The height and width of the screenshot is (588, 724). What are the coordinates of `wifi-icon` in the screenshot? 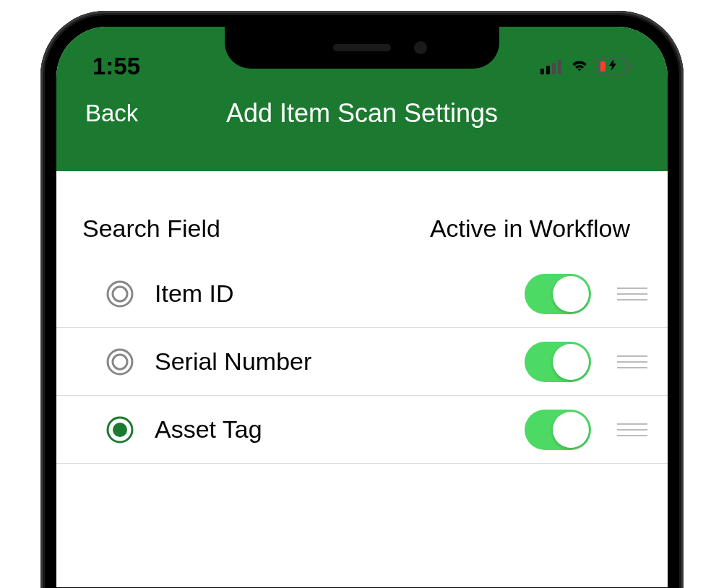 It's located at (579, 66).